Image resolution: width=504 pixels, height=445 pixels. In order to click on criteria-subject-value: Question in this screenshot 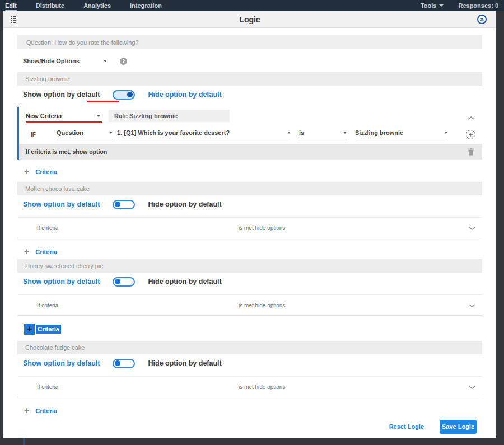, I will do `click(70, 133)`.